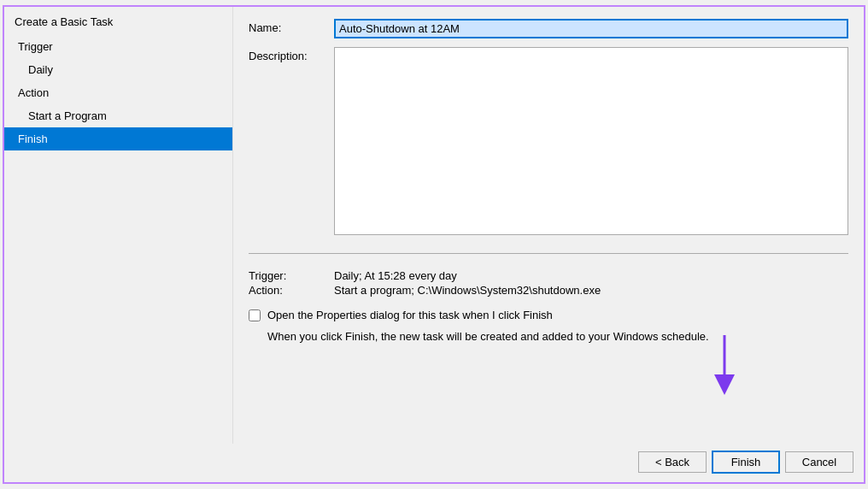  What do you see at coordinates (118, 70) in the screenshot?
I see `sidebar-item-daily: Daily` at bounding box center [118, 70].